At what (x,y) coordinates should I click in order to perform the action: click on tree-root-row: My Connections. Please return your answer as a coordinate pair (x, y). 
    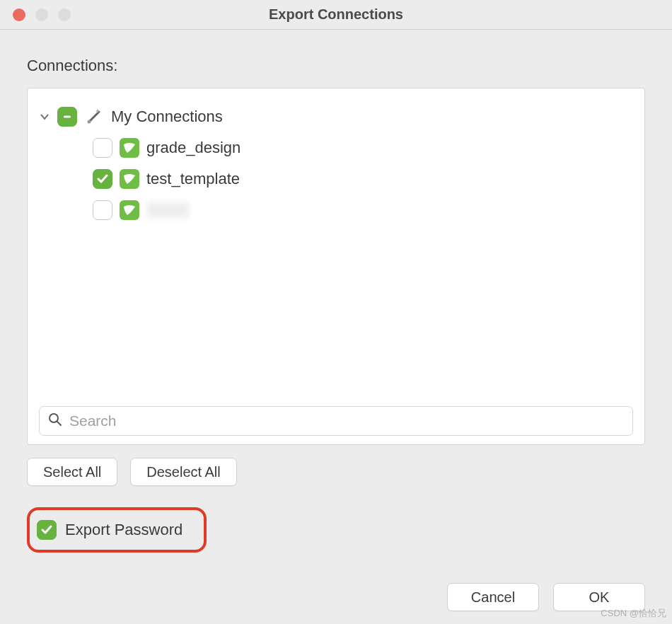
    Looking at the image, I should click on (336, 117).